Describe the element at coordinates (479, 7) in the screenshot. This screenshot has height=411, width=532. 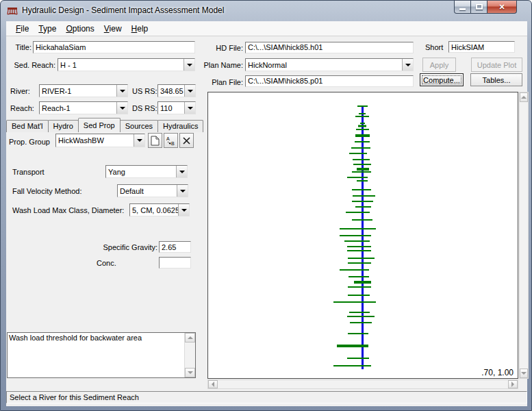
I see `maximize-button` at that location.